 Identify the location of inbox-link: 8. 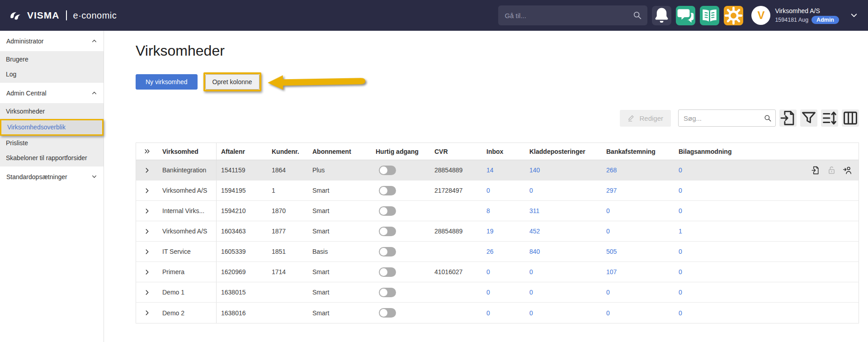
(488, 211).